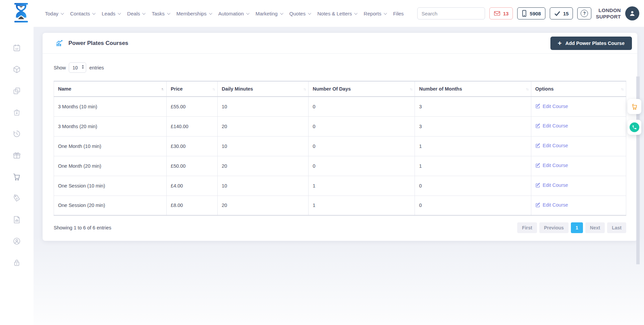 Image resolution: width=644 pixels, height=325 pixels. Describe the element at coordinates (451, 13) in the screenshot. I see `search-box` at that location.